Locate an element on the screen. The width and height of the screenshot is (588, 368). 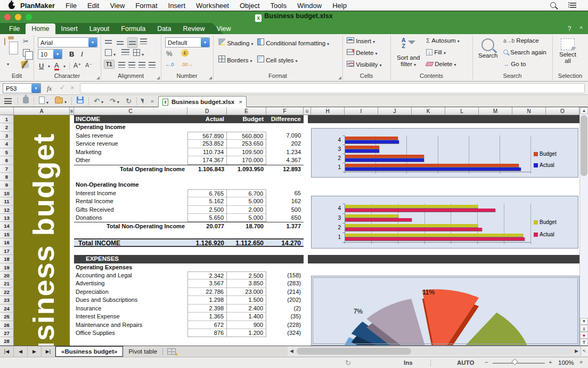
menu-window: Window is located at coordinates (309, 5).